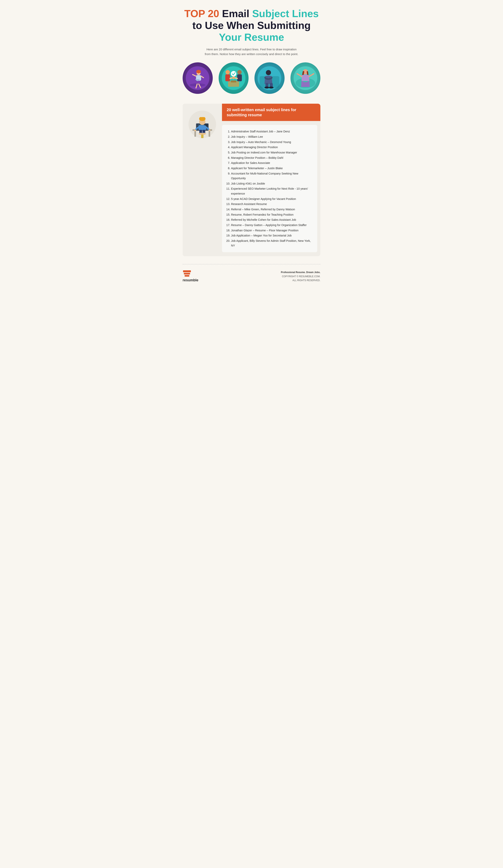 The image size is (503, 868). I want to click on list-item: Job Inquiry – Auto Mechanic – Desmond Yo…, so click(272, 142).